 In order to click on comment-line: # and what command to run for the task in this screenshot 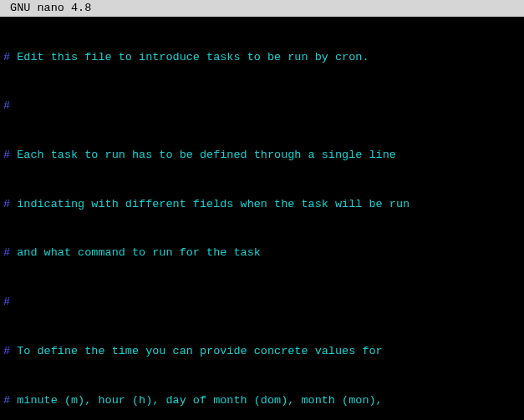, I will do `click(262, 253)`.